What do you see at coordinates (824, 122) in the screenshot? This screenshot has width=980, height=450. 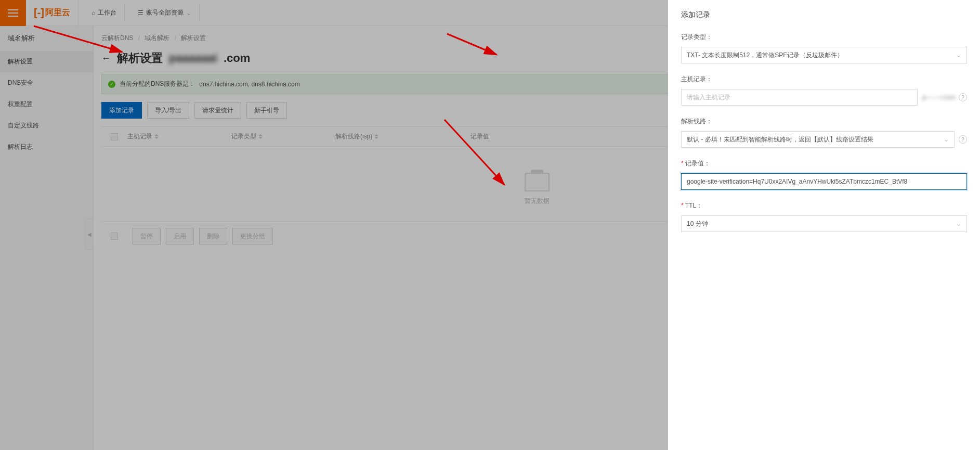 I see `label-line: 解析线路：` at bounding box center [824, 122].